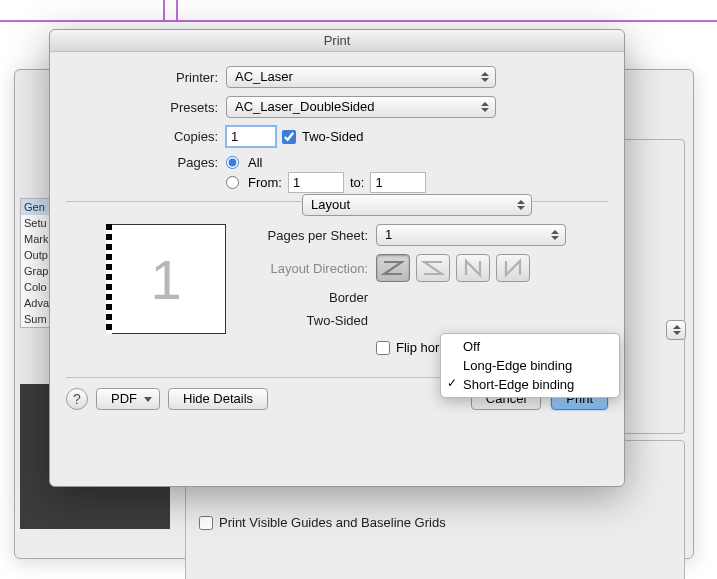 The width and height of the screenshot is (717, 579). What do you see at coordinates (206, 523) in the screenshot?
I see `print-visible-guides-checkbox` at bounding box center [206, 523].